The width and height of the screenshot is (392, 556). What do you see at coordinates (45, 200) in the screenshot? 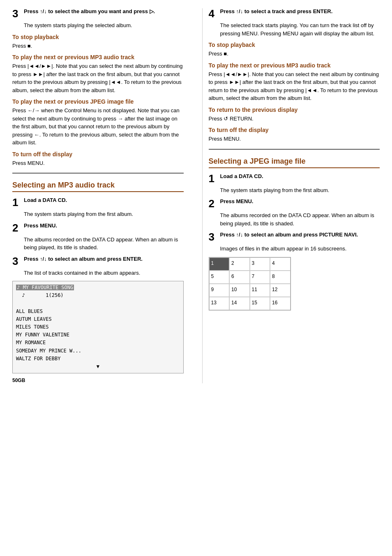
I see `mp3-step1-title: Load a DATA CD.` at bounding box center [45, 200].